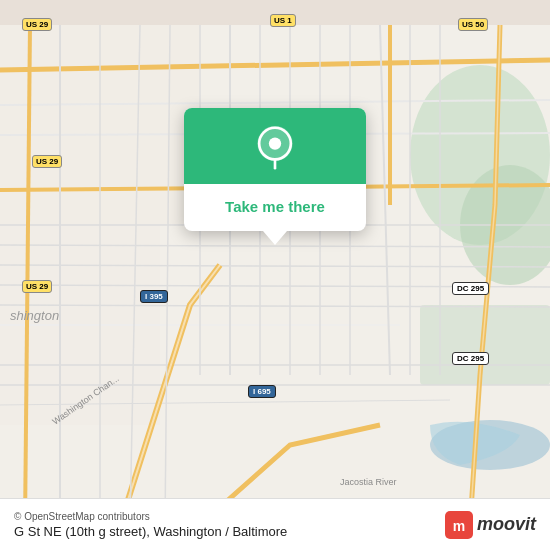 The height and width of the screenshot is (550, 550). I want to click on badge-us29-ml: US 29, so click(47, 162).